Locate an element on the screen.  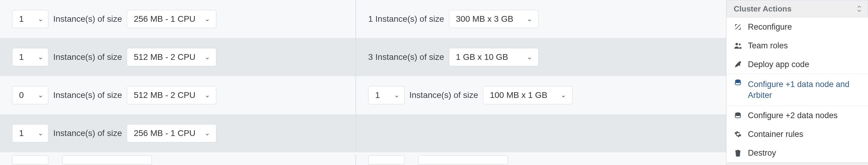
right-cell: 1 Instance(s) of size 300 MB x 3 GB ⌄ is located at coordinates (541, 19).